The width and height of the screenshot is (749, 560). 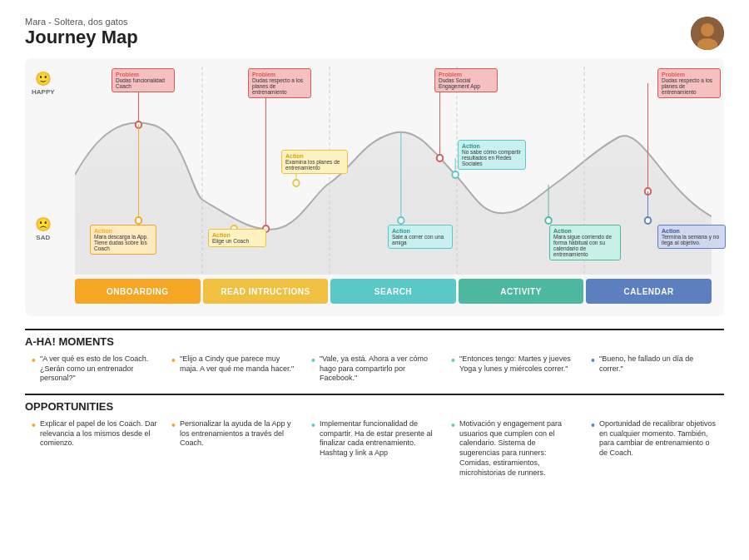 I want to click on aha-col-read: "Elijo a Cindy que parece muy maja. A ve…, so click(x=235, y=369).